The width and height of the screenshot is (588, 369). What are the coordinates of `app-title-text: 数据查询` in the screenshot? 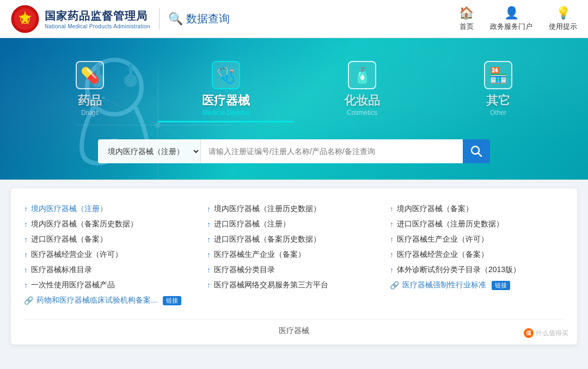 It's located at (208, 19).